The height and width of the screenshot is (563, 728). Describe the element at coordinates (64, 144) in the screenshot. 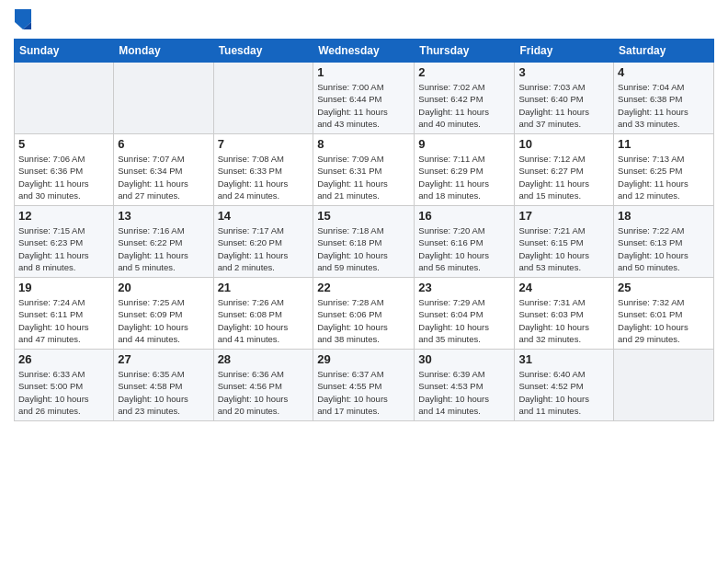

I see `day-number: 5` at that location.